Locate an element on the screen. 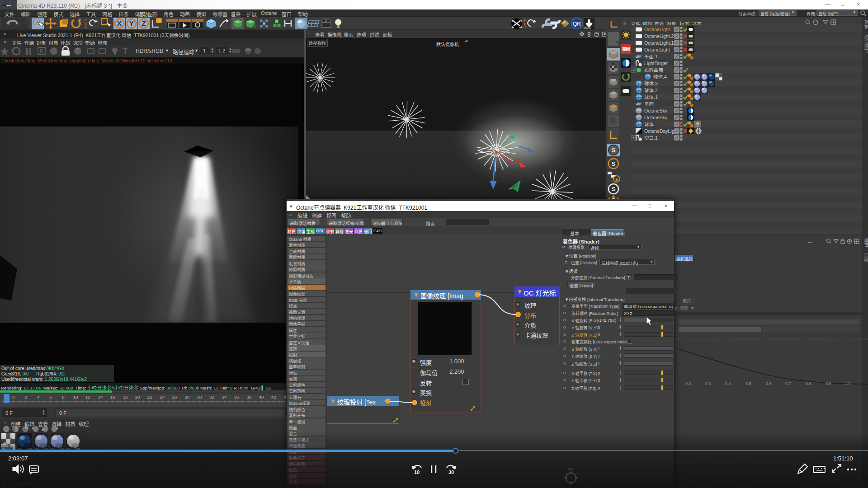 This screenshot has width=868, height=488. svg-text: OctaneLight.1 is located at coordinates (659, 43).